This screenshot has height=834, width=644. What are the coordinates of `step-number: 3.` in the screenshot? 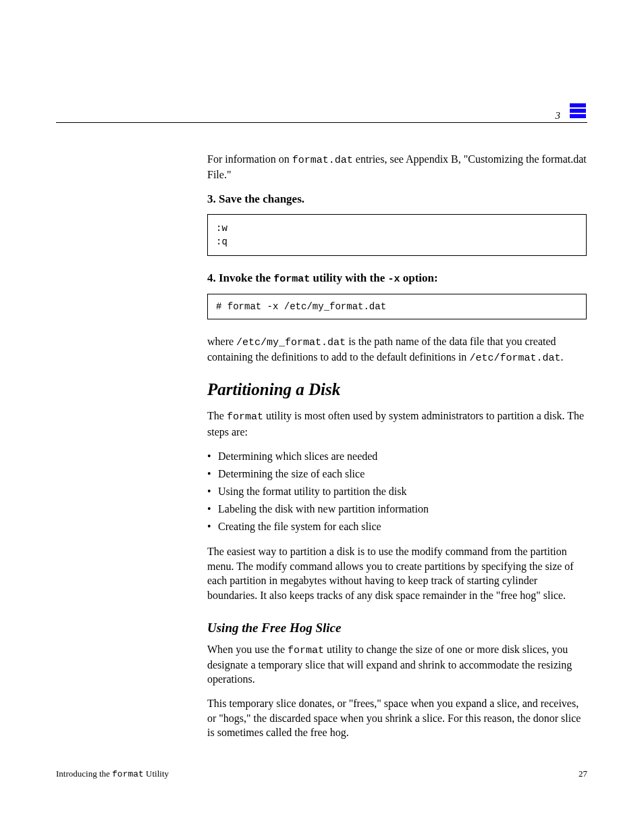 It's located at (213, 199).